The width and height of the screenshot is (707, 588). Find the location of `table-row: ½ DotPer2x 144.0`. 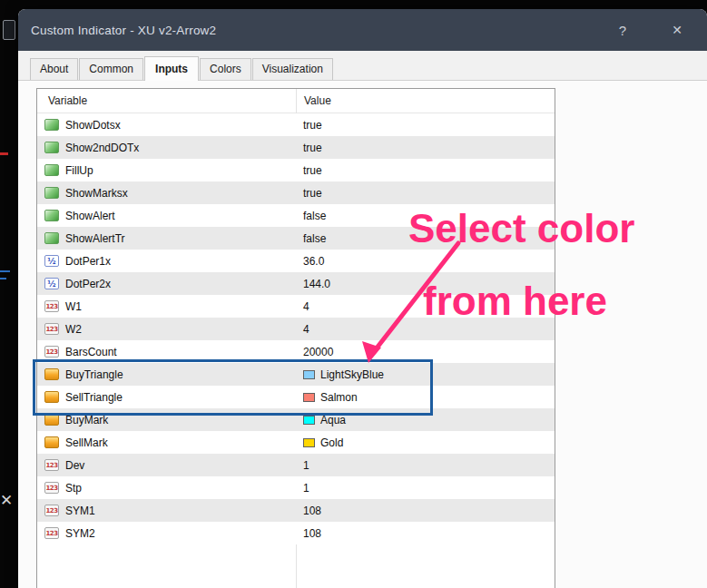

table-row: ½ DotPer2x 144.0 is located at coordinates (296, 283).